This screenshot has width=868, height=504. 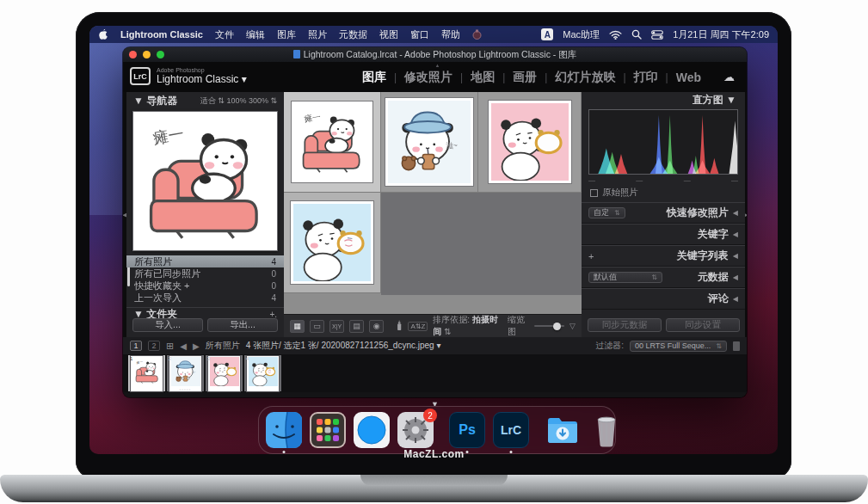 What do you see at coordinates (428, 77) in the screenshot?
I see `module-develop: 修改照片` at bounding box center [428, 77].